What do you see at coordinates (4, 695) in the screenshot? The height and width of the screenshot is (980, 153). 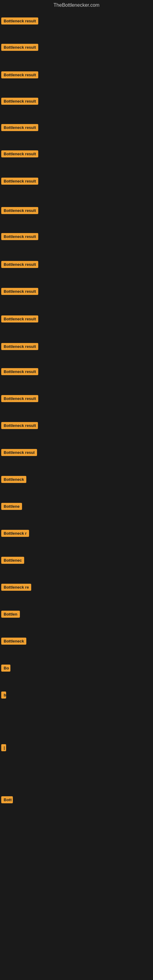 I see `bottleneck-item: b` at bounding box center [4, 695].